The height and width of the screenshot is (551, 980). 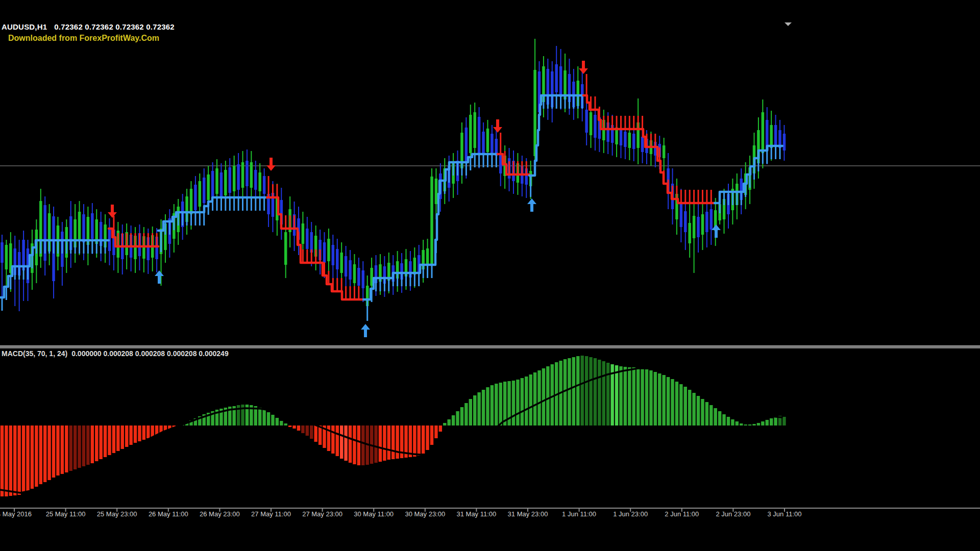 What do you see at coordinates (35, 354) in the screenshot?
I see `macd-name: MACD(35, 70, 1, 24)` at bounding box center [35, 354].